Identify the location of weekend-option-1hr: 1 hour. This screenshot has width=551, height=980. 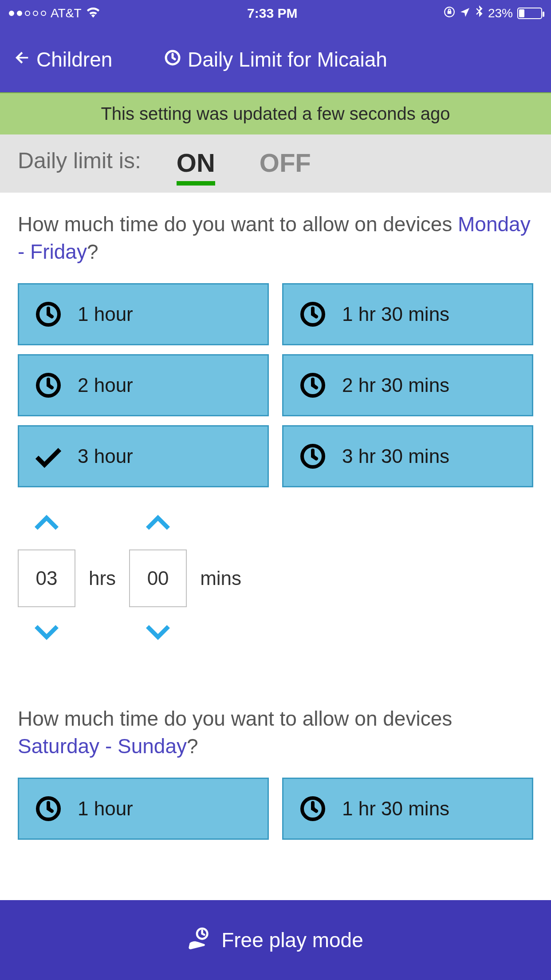
(143, 809).